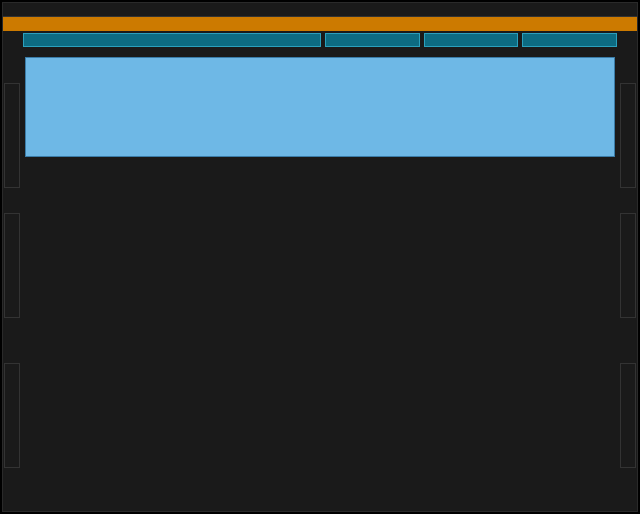 The image size is (640, 514). I want to click on nvdec-block, so click(570, 40).